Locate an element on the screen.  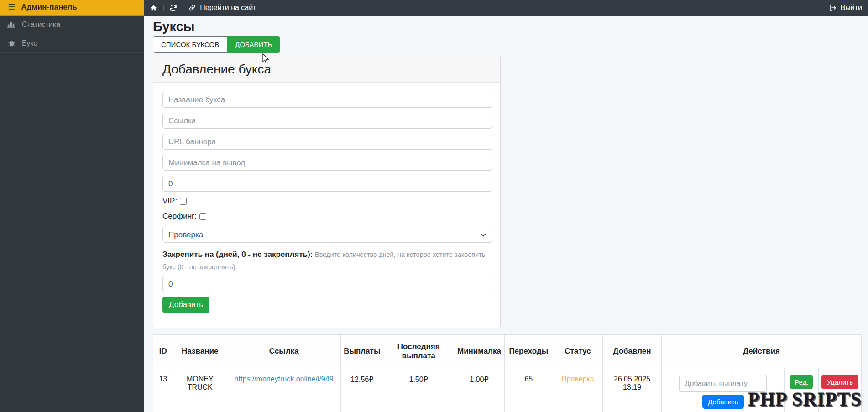
cell-last-payout: 1.50₽ is located at coordinates (419, 390).